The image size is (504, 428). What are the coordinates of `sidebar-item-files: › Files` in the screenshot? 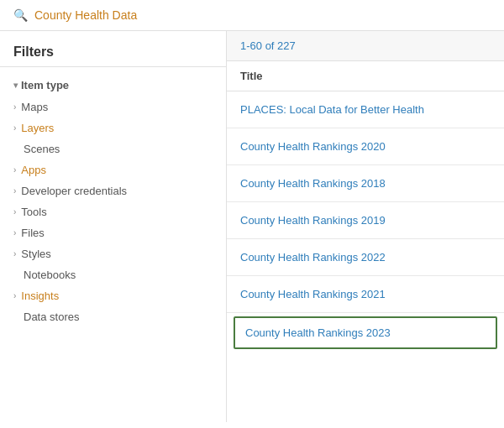 It's located at (113, 233).